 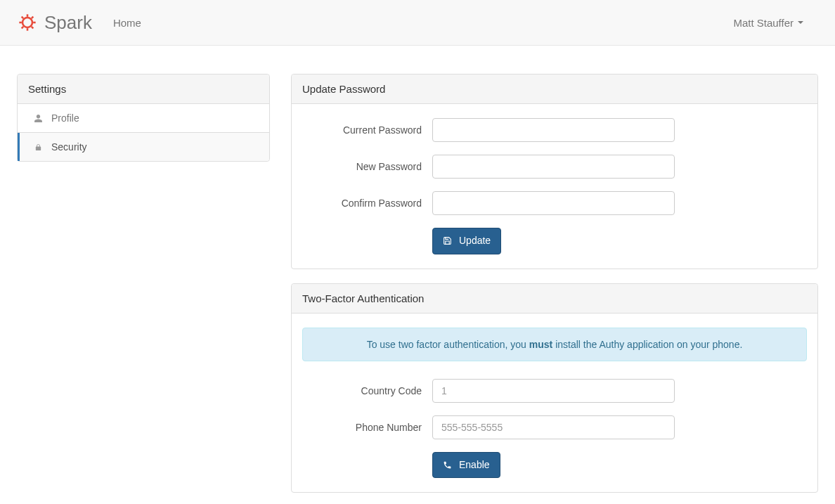 I want to click on country-code-input, so click(x=554, y=391).